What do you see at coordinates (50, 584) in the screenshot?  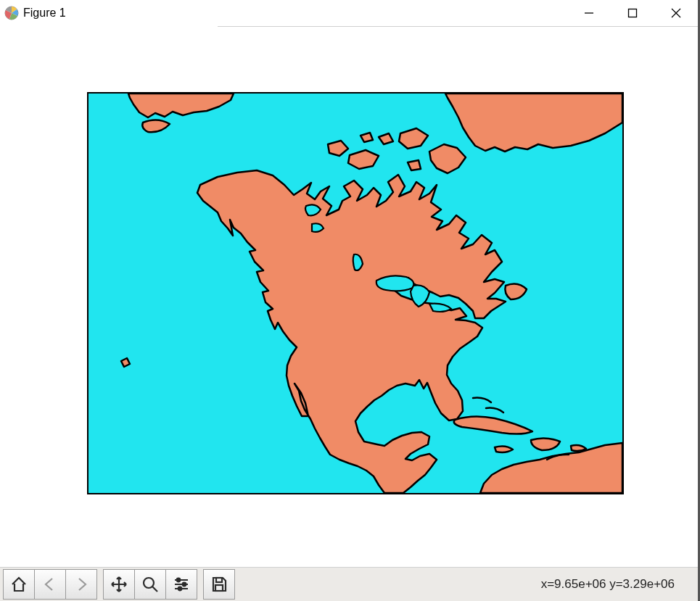 I see `back-icon` at bounding box center [50, 584].